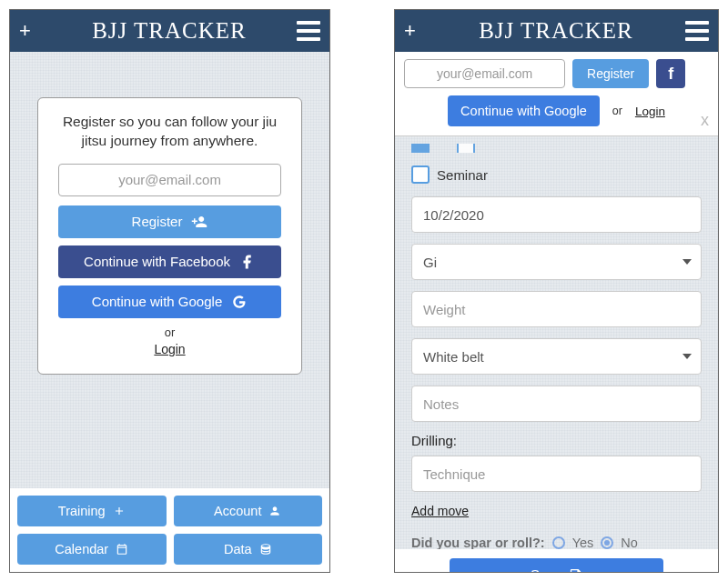  I want to click on partial-checkbox-row, so click(557, 148).